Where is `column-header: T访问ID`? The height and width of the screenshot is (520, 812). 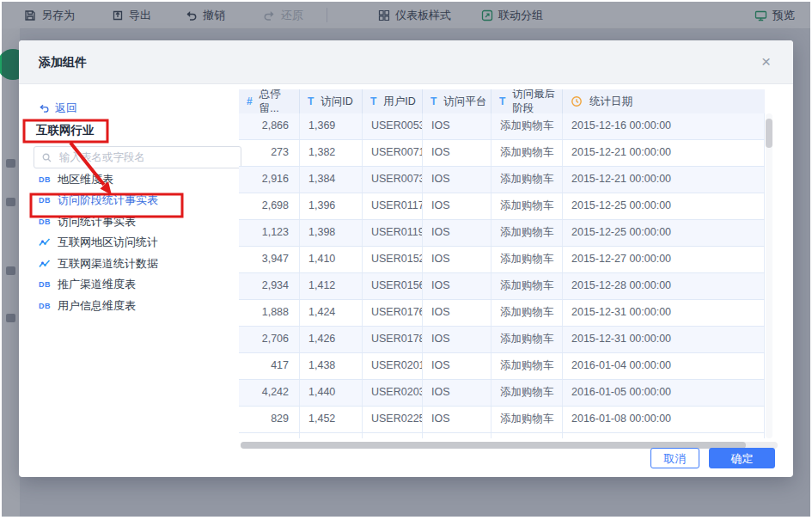
column-header: T访问ID is located at coordinates (332, 101).